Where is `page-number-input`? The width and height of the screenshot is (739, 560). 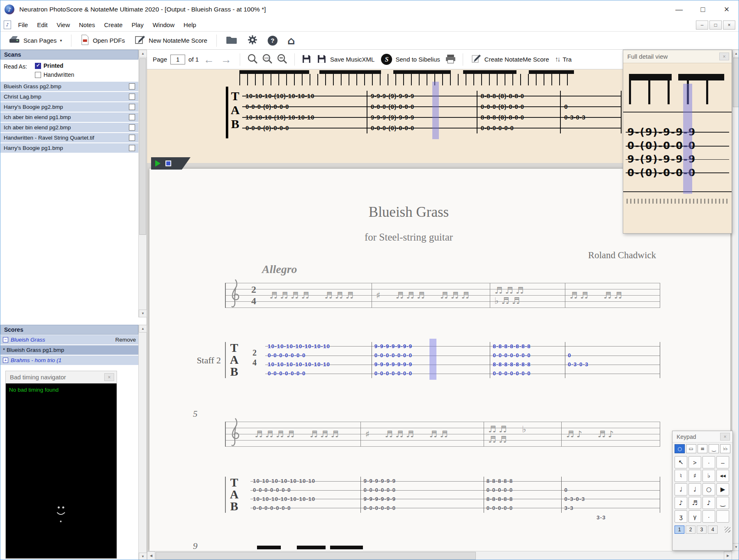 page-number-input is located at coordinates (178, 60).